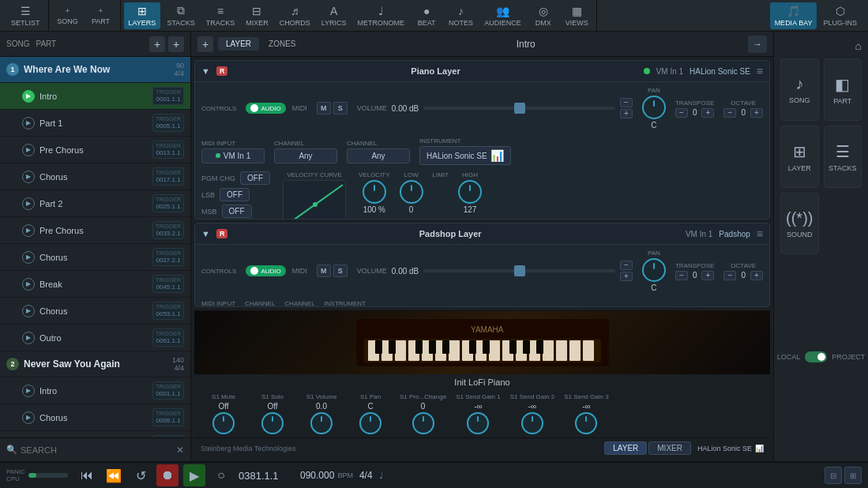  Describe the element at coordinates (224, 423) in the screenshot. I see `s1-mute-knob` at that location.